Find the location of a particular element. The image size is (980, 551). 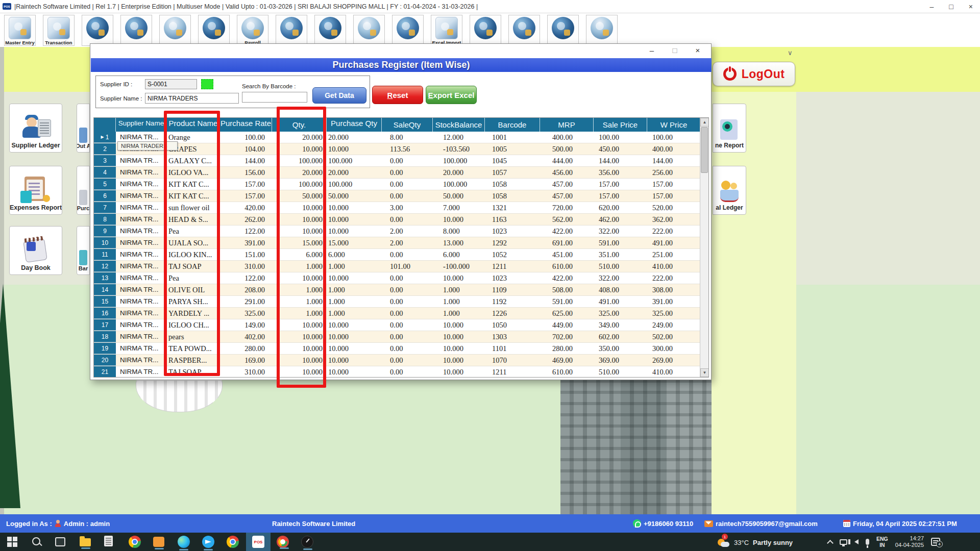

task-view-icon is located at coordinates (60, 542).